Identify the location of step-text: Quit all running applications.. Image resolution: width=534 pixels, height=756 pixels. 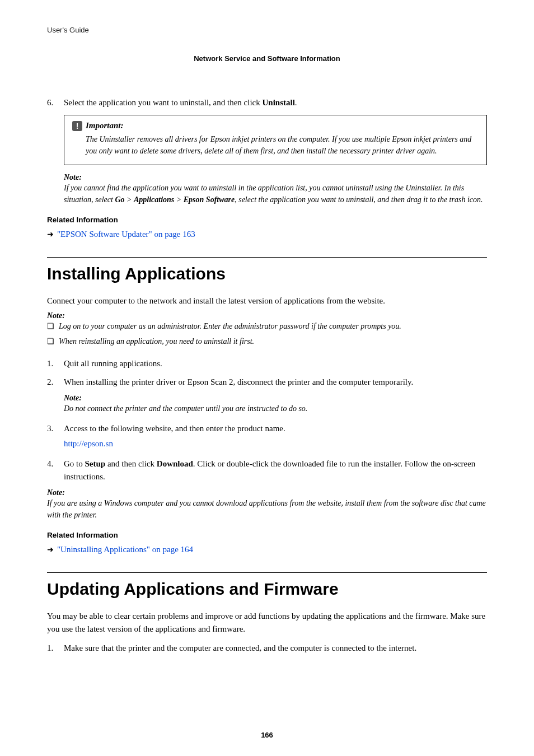
(113, 364).